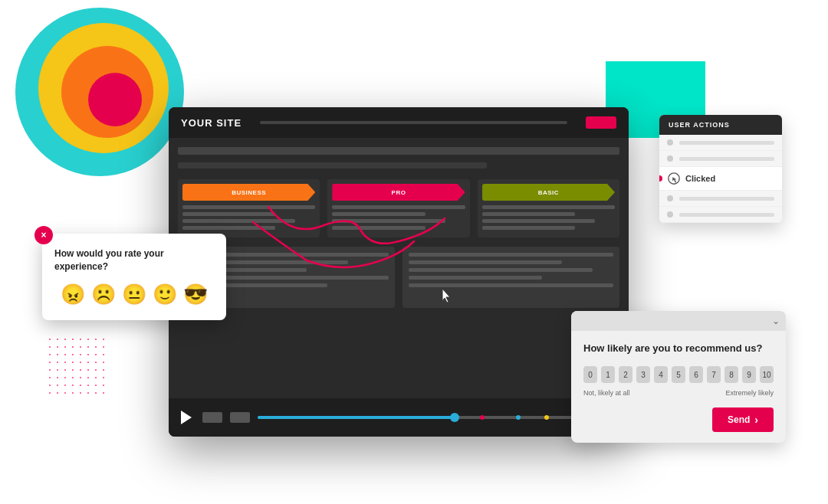  Describe the element at coordinates (73, 294) in the screenshot. I see `rating-emoji-1: 😠` at that location.